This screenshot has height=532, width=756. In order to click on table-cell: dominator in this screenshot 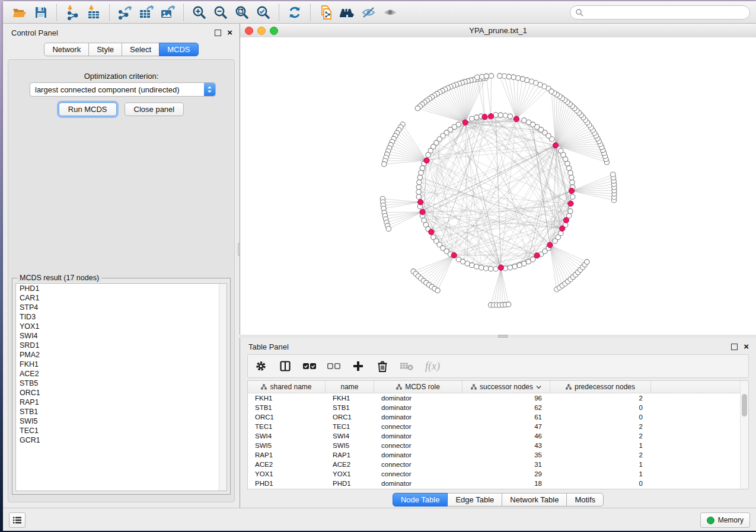, I will do `click(419, 455)`.